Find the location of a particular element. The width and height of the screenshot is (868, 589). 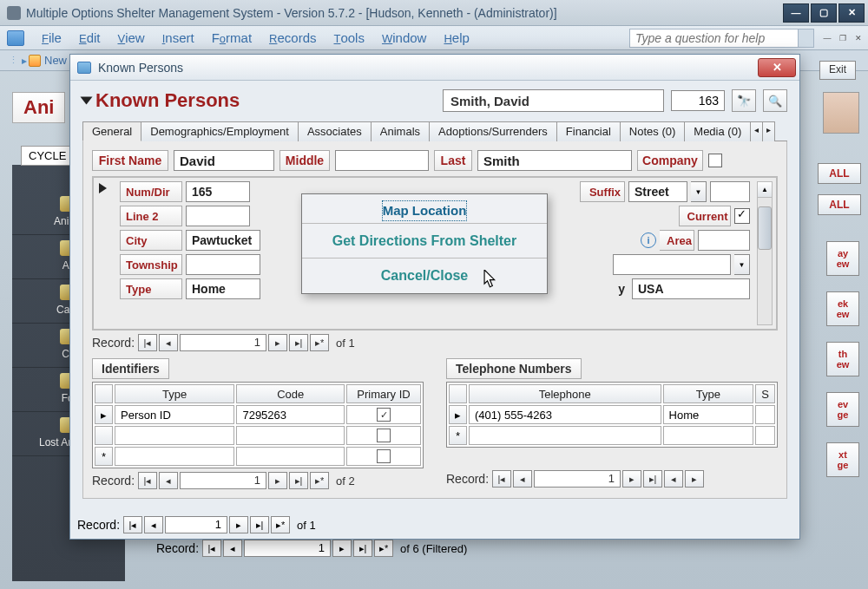

identifier-type-cell: Person ID is located at coordinates (174, 415).